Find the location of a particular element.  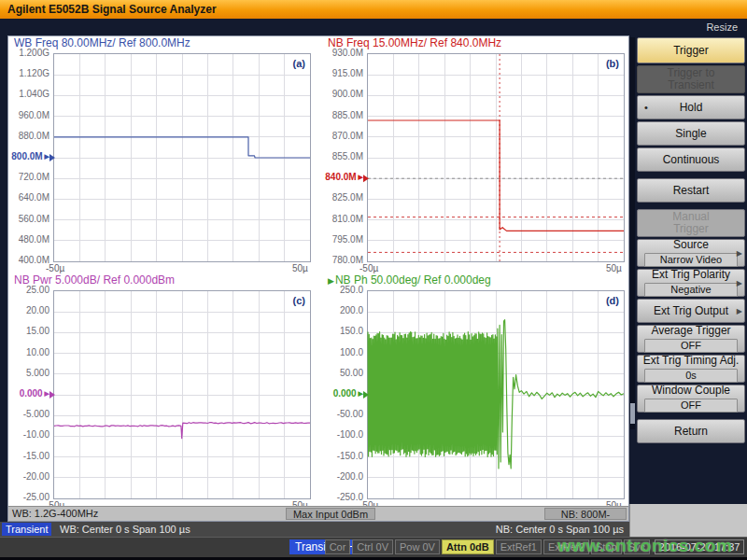

status-indicator-svc: Svc is located at coordinates (637, 547).